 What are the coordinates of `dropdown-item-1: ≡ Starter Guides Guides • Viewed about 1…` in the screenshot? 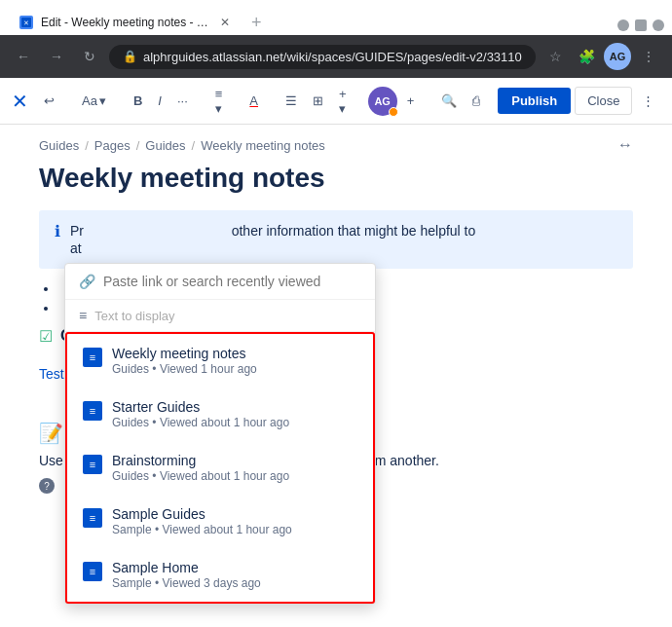 It's located at (220, 415).